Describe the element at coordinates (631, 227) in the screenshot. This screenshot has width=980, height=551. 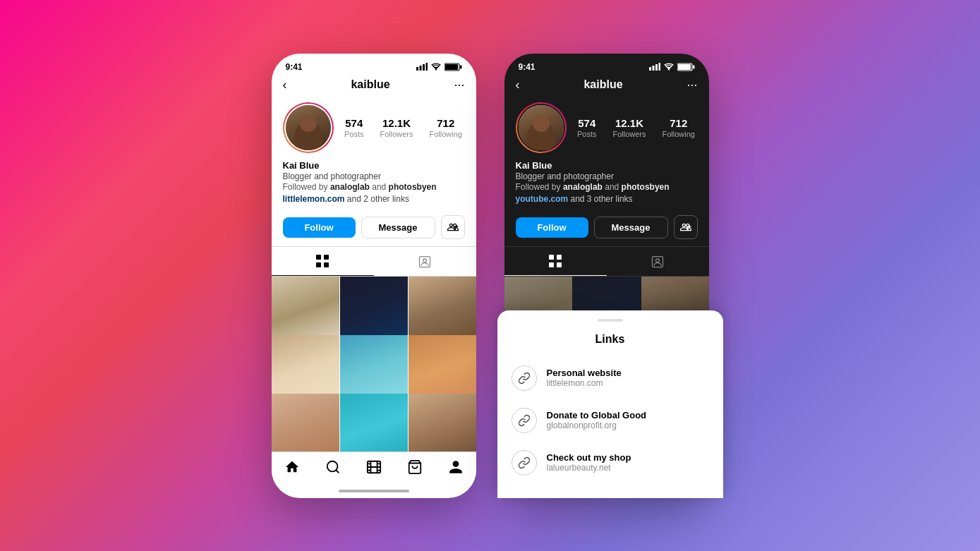
I see `message-button-dark: Message` at that location.